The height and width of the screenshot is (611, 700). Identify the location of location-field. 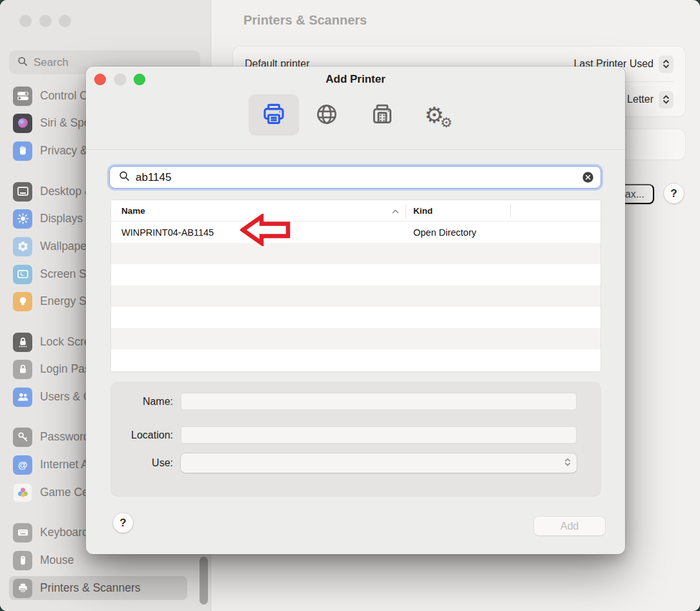
(378, 435).